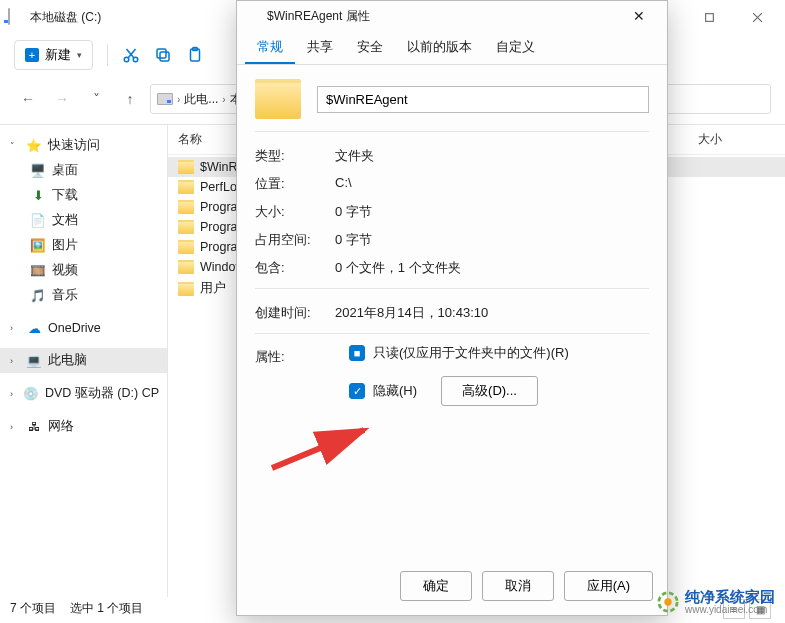 This screenshot has height=623, width=785. I want to click on label-location: 位置:, so click(295, 184).